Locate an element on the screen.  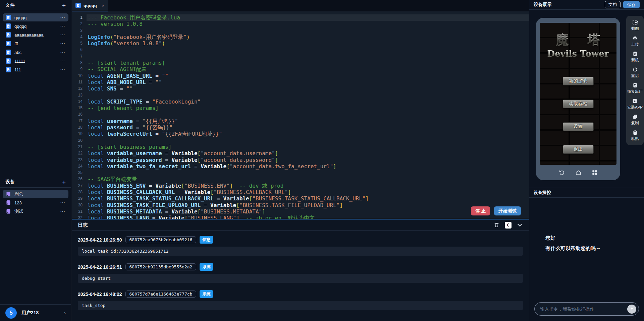
line-number: 4 is located at coordinates (77, 37).